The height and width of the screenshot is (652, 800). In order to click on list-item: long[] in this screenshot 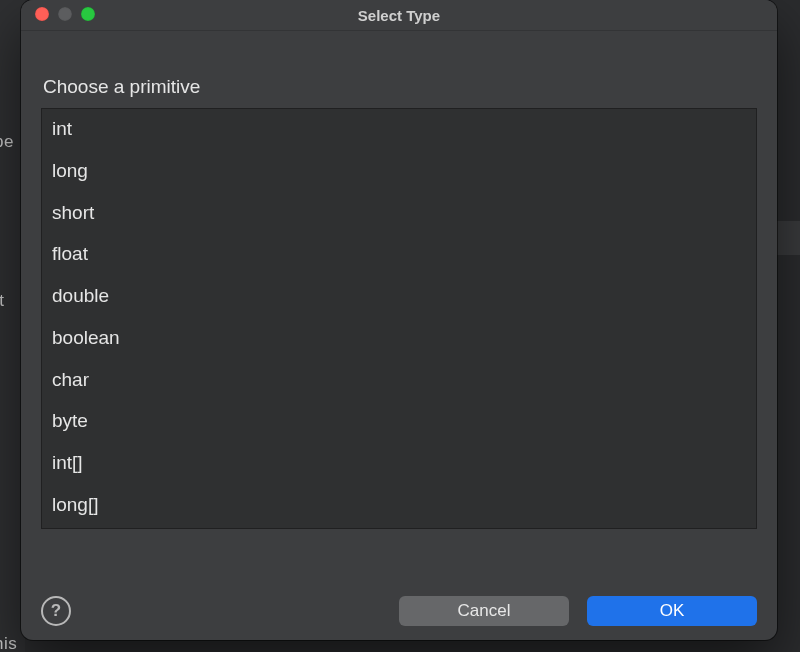, I will do `click(399, 506)`.